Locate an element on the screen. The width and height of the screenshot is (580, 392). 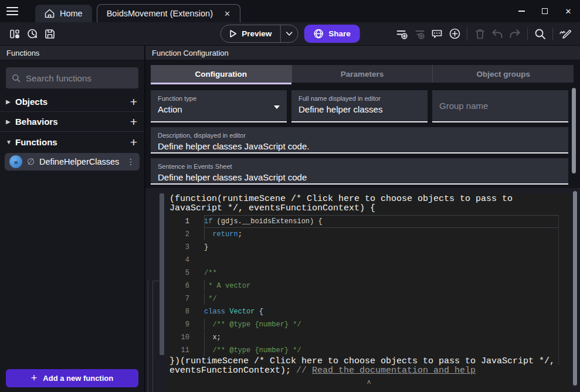
preview-dropdown-button is located at coordinates (289, 34).